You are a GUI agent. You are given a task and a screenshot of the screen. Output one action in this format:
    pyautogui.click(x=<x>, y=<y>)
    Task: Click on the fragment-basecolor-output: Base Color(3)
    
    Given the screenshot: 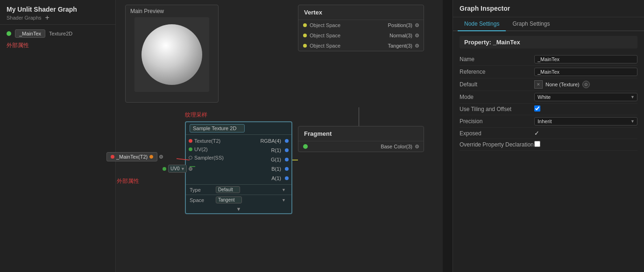 What is the action you would take?
    pyautogui.click(x=396, y=146)
    